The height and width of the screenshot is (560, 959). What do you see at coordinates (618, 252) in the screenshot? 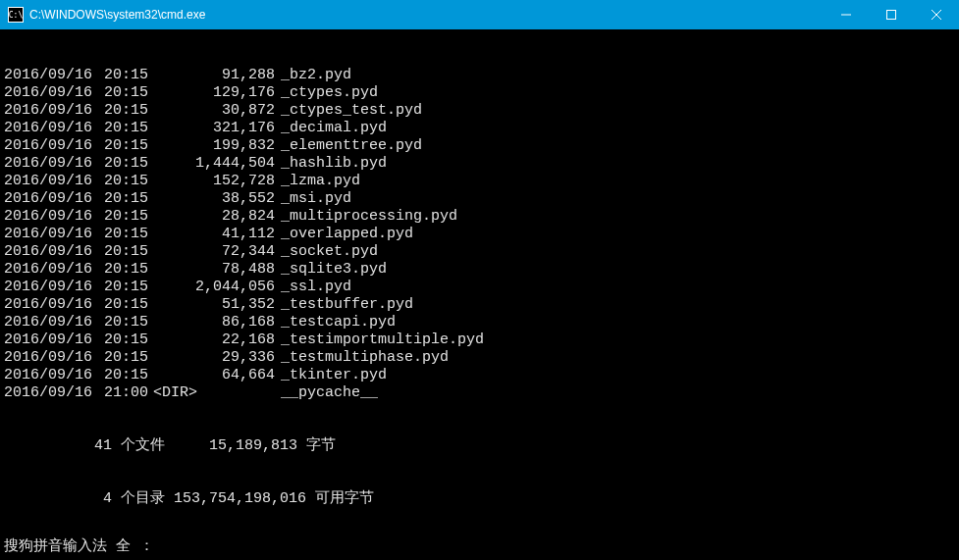
I see `col-name: _socket.pyd` at bounding box center [618, 252].